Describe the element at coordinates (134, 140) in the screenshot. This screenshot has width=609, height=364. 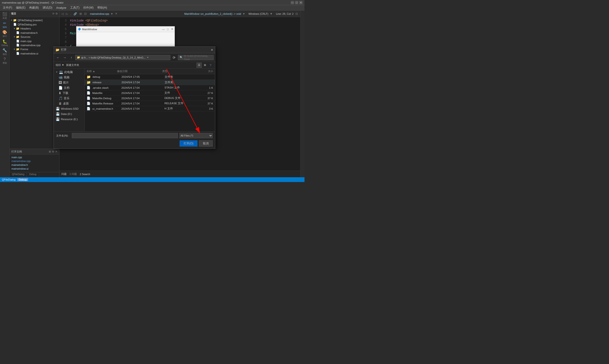
I see `fd-bottom: 文件名(N): All Files (*) 打开(O) 取消` at that location.